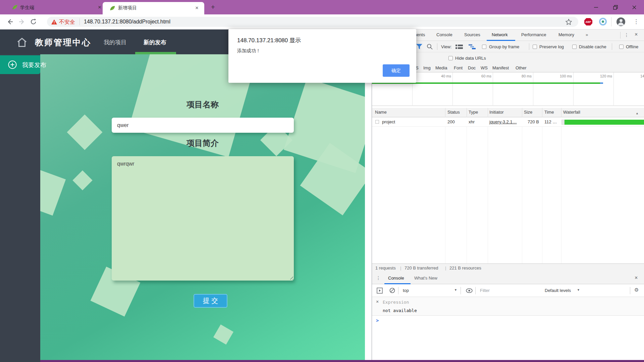 This screenshot has height=362, width=644. I want to click on col-name: Name, so click(381, 112).